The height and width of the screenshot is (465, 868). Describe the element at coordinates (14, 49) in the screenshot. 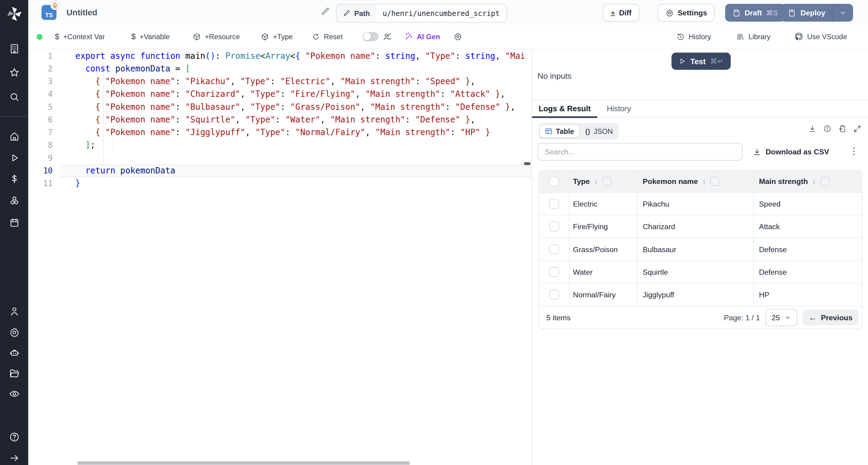

I see `workspace-icon` at that location.